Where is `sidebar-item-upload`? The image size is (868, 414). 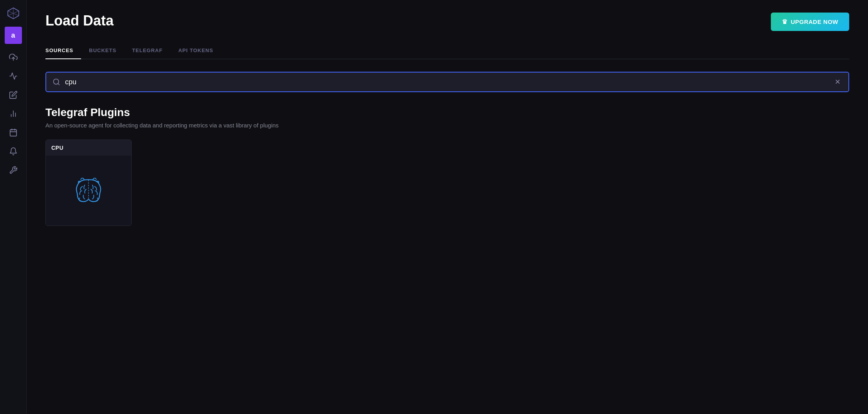 sidebar-item-upload is located at coordinates (13, 57).